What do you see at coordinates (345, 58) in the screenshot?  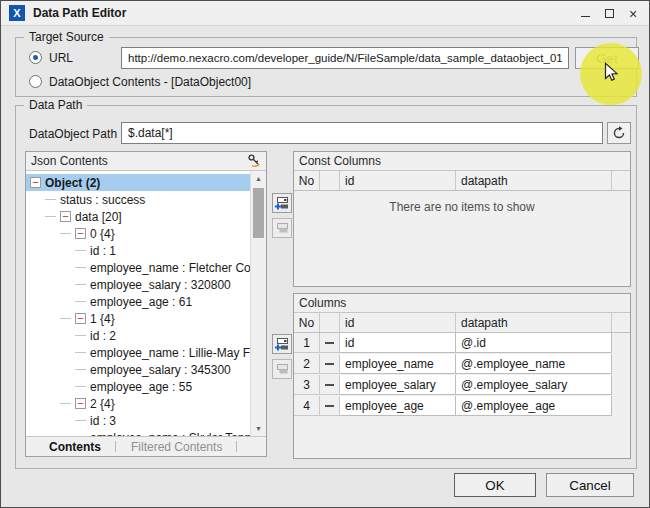 I see `url-input` at bounding box center [345, 58].